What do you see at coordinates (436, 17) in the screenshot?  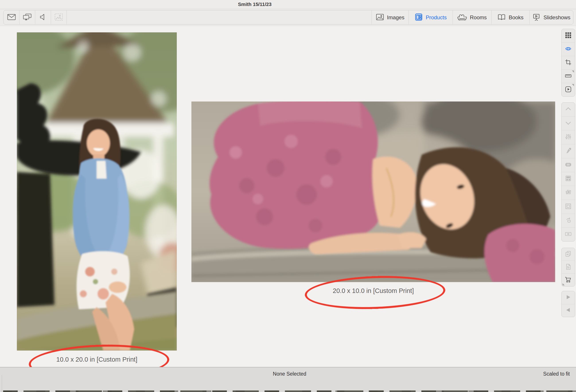 I see `tab-products-label: Products` at bounding box center [436, 17].